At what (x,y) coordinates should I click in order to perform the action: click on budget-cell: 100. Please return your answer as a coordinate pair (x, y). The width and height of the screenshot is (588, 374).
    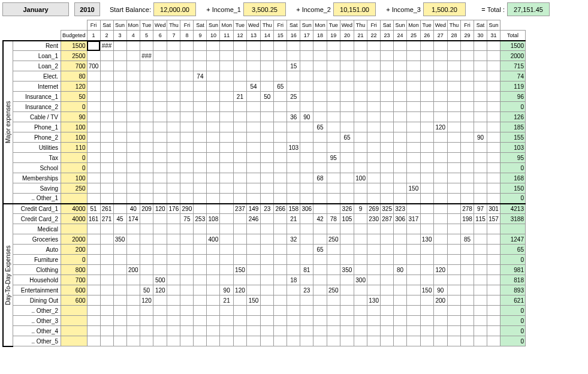
    Looking at the image, I should click on (74, 138).